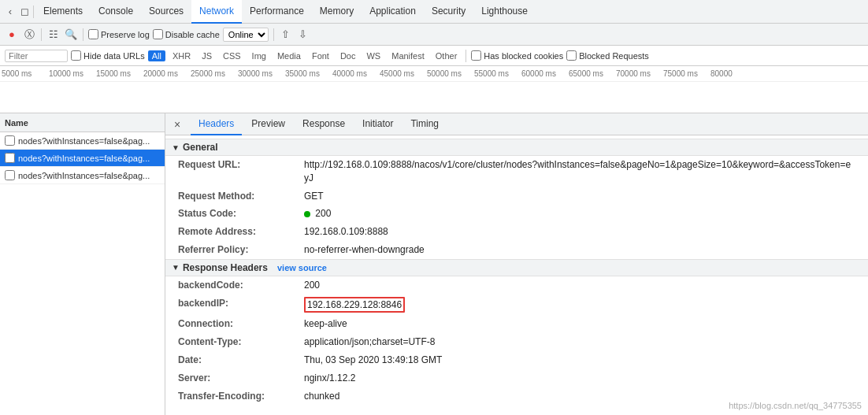 The height and width of the screenshot is (415, 868). I want to click on filter-tab-doc: Doc, so click(348, 56).